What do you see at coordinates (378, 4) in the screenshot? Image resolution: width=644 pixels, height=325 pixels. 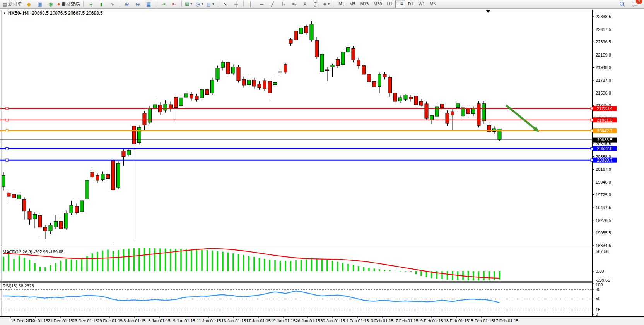 I see `timeframe-button-M30: M30` at bounding box center [378, 4].